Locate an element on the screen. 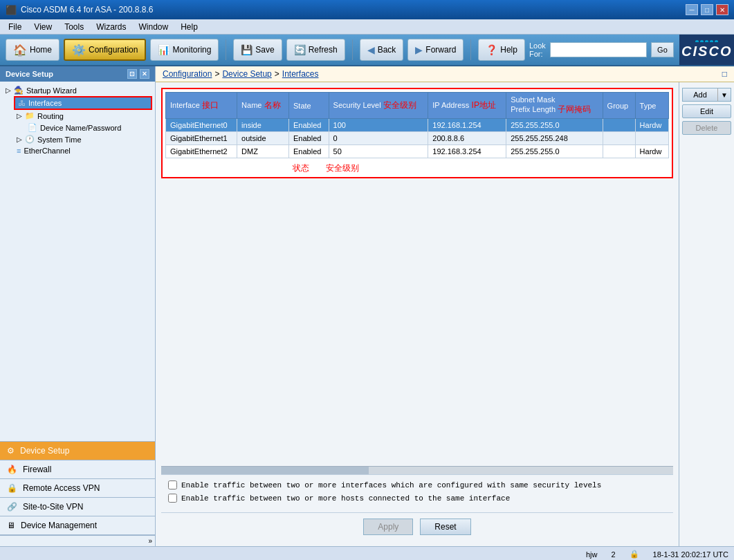  add-button: Add is located at coordinates (700, 95).